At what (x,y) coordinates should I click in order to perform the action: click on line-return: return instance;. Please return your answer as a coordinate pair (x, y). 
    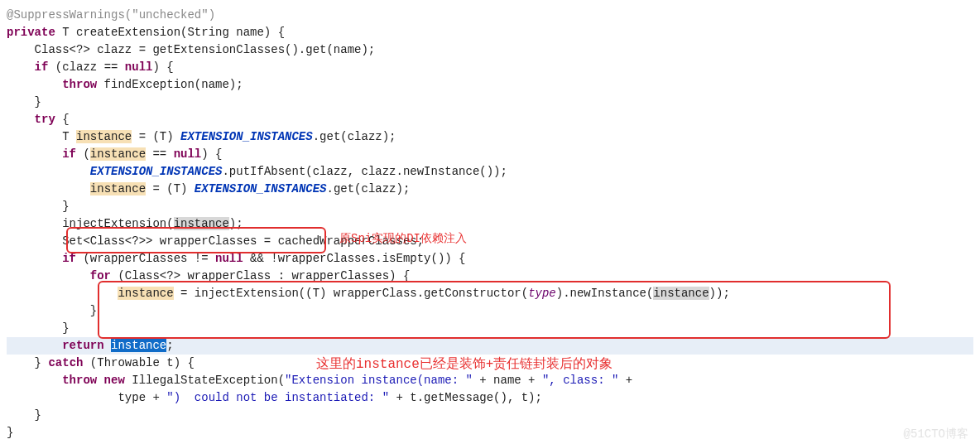
    Looking at the image, I should click on (490, 346).